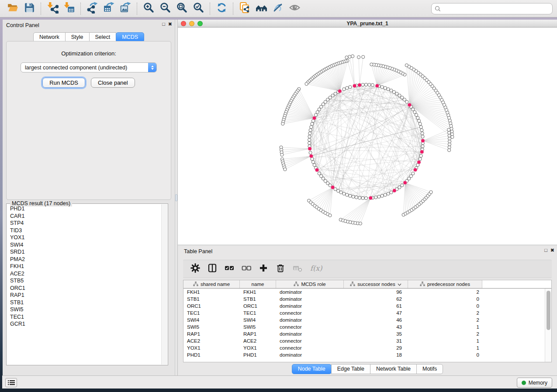  I want to click on mcds-result-item: SWI5, so click(84, 310).